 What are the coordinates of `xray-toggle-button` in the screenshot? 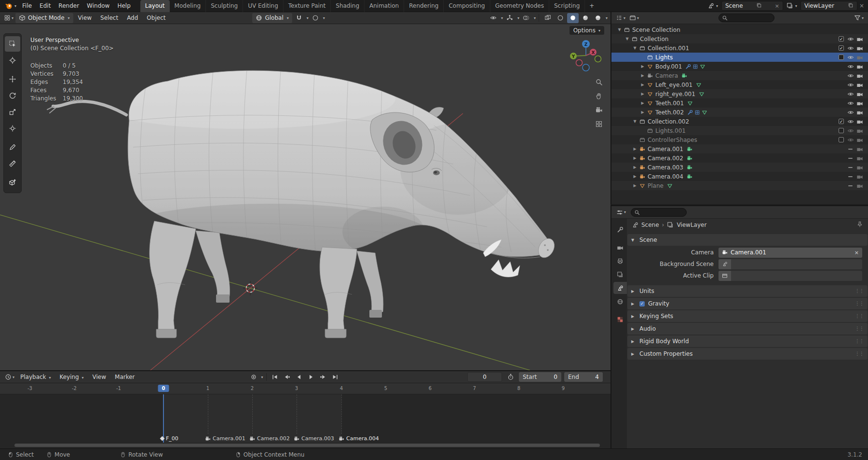 It's located at (548, 18).